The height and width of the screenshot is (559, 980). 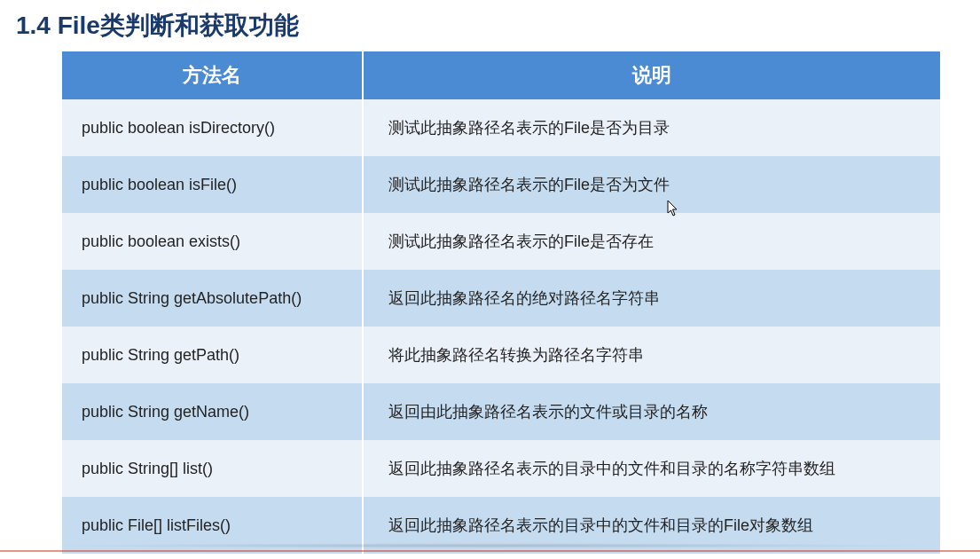 What do you see at coordinates (490, 546) in the screenshot?
I see `bottom-shadow` at bounding box center [490, 546].